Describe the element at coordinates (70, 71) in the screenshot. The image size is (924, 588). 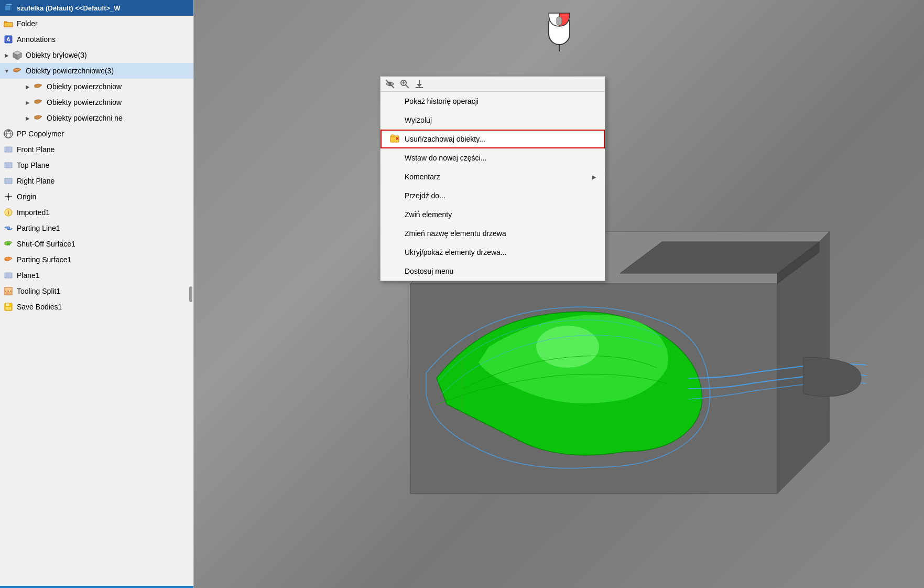
I see `surface-bodies-label: Obiekty powierzchniowe(3)` at that location.